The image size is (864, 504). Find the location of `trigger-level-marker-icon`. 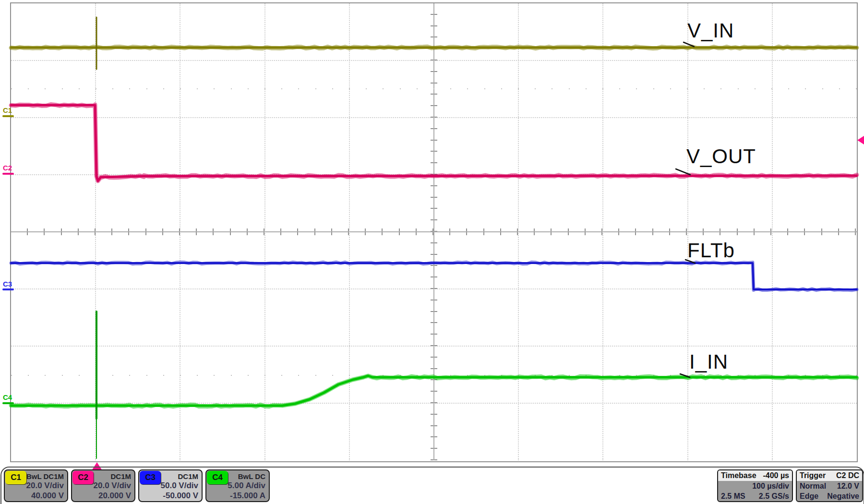

trigger-level-marker-icon is located at coordinates (861, 140).